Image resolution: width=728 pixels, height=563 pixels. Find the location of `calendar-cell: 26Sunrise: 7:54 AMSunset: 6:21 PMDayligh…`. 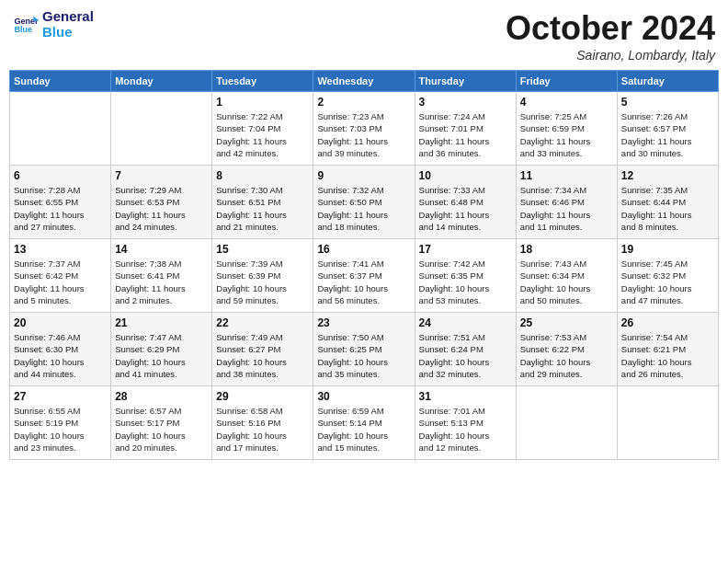

calendar-cell: 26Sunrise: 7:54 AMSunset: 6:21 PMDayligh… is located at coordinates (667, 350).